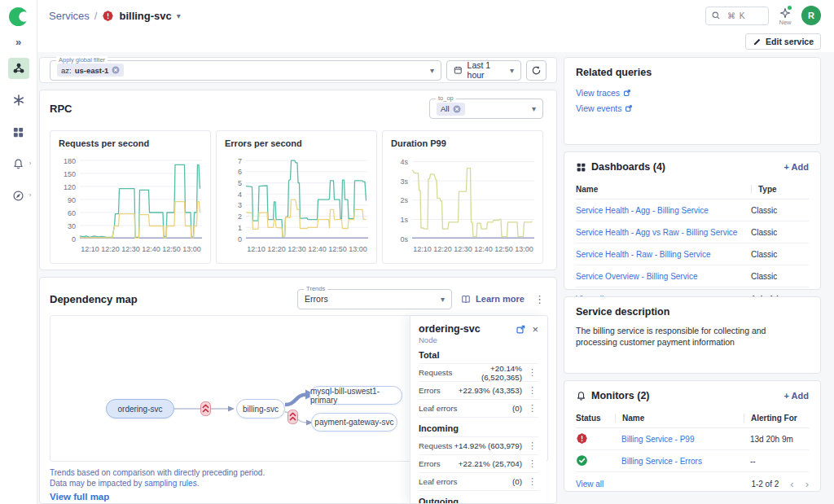  What do you see at coordinates (140, 409) in the screenshot?
I see `map-node-ordering-svc: ordering-svc` at bounding box center [140, 409].